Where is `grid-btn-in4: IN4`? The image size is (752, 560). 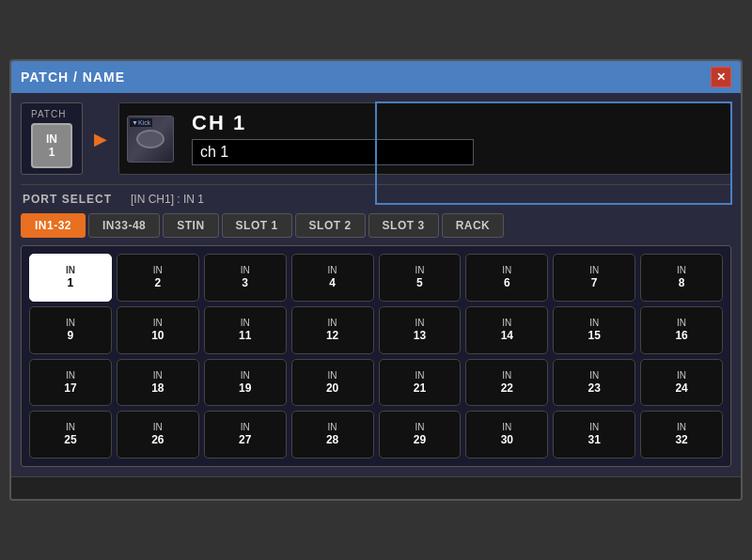
grid-btn-in4: IN4 is located at coordinates (333, 278).